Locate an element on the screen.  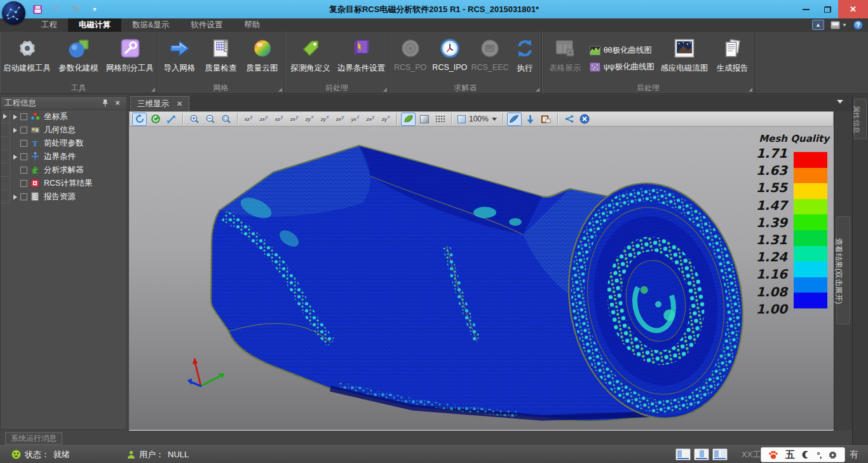
tree-row-analysis-solver: 分析求解器 is located at coordinates (64, 170).